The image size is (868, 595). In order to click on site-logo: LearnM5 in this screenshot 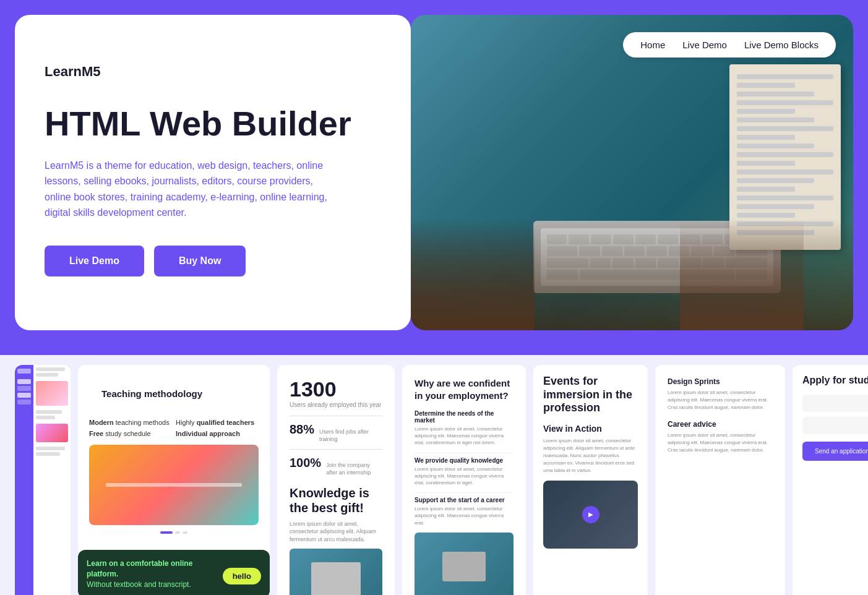, I will do `click(213, 72)`.